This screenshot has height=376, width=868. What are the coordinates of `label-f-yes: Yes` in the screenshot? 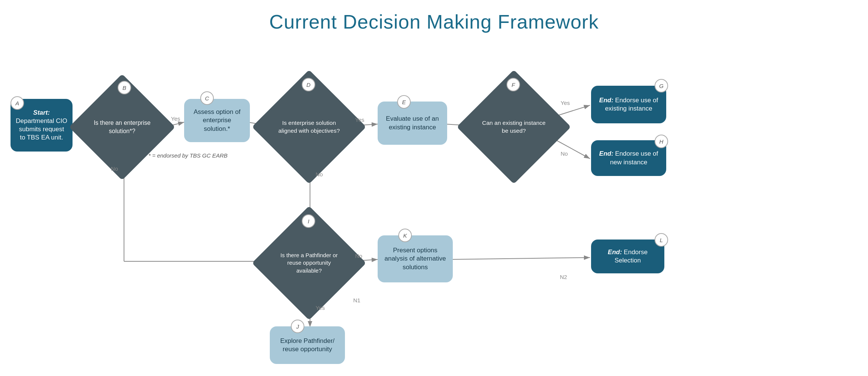 It's located at (565, 103).